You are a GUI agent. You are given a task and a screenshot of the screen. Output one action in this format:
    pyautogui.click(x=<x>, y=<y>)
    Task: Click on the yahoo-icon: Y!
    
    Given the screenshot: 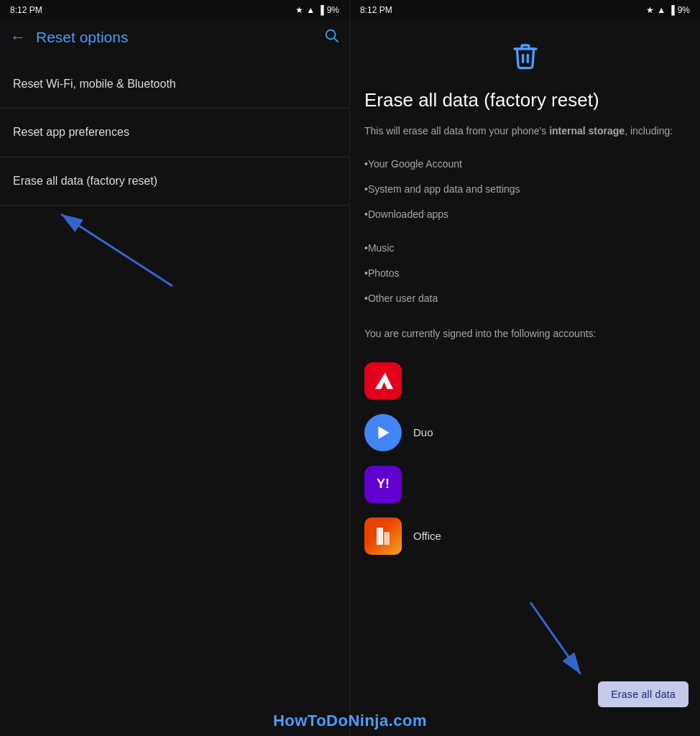 What is the action you would take?
    pyautogui.click(x=383, y=484)
    